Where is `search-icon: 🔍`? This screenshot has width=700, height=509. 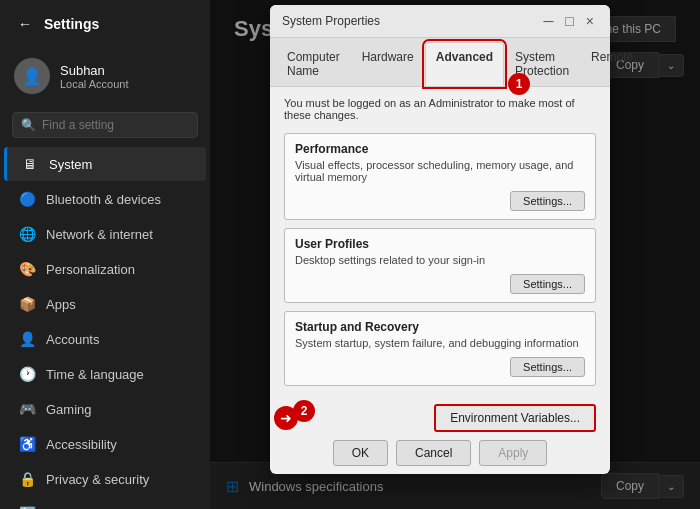 search-icon: 🔍 is located at coordinates (28, 125).